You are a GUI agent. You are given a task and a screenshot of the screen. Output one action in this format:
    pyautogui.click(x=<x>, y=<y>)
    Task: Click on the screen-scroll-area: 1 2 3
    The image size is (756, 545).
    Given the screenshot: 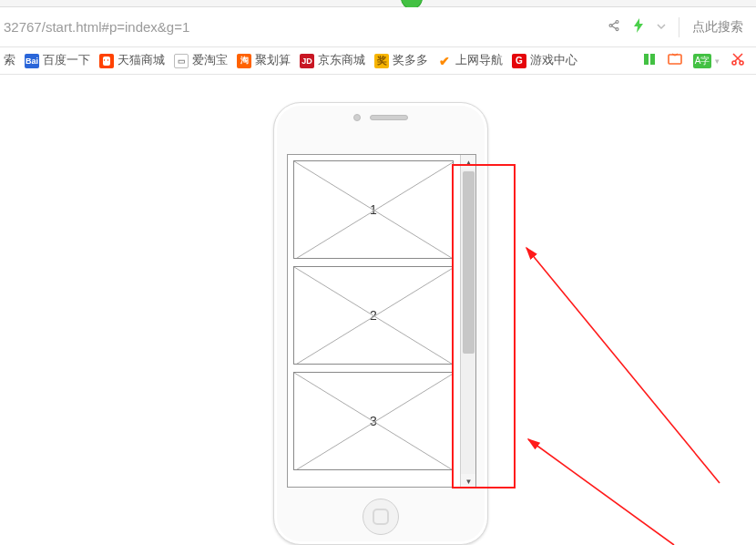 What is the action you would take?
    pyautogui.click(x=374, y=321)
    